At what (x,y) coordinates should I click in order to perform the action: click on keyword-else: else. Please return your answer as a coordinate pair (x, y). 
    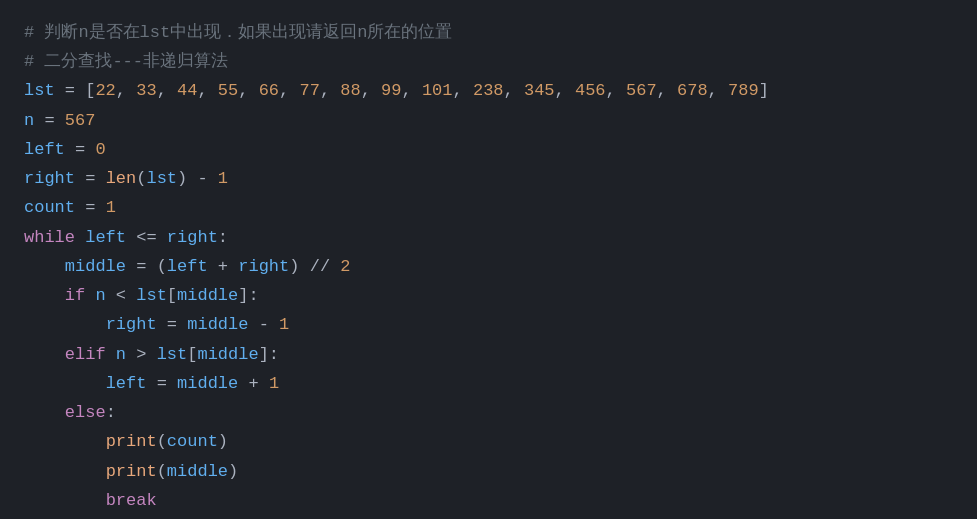
    Looking at the image, I should click on (86, 412).